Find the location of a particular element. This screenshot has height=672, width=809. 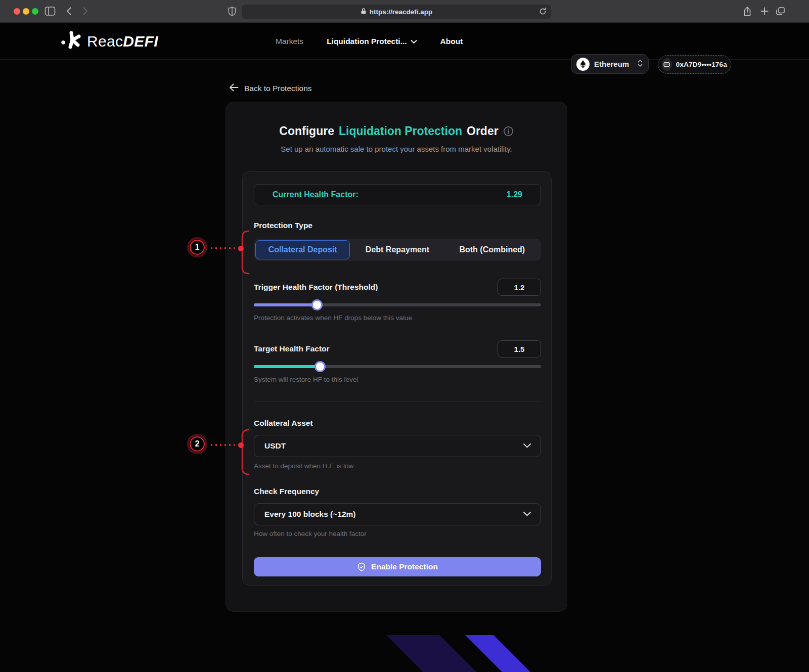

stripe-bright is located at coordinates (498, 653).